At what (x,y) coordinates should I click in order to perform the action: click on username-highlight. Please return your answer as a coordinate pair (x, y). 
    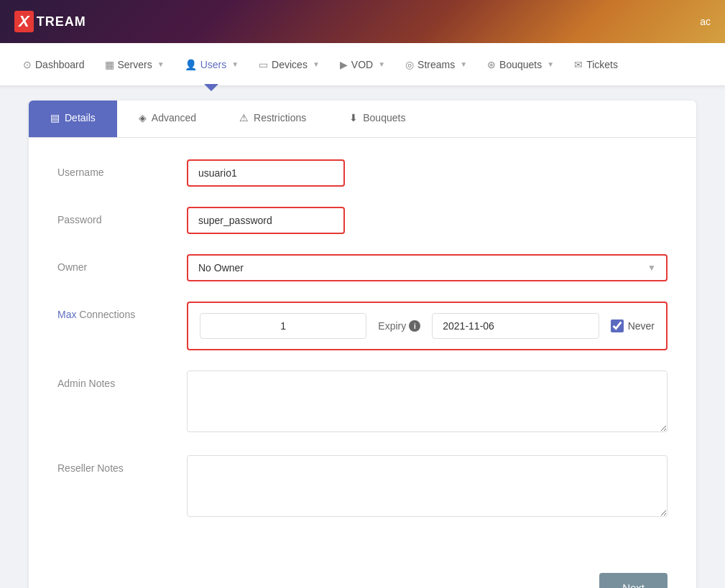
    Looking at the image, I should click on (266, 173).